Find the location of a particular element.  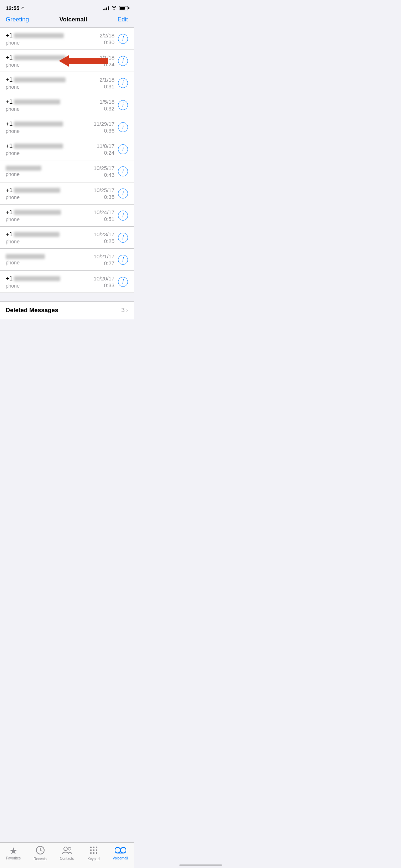

status-bar: 12:55 ↗ is located at coordinates (67, 6).